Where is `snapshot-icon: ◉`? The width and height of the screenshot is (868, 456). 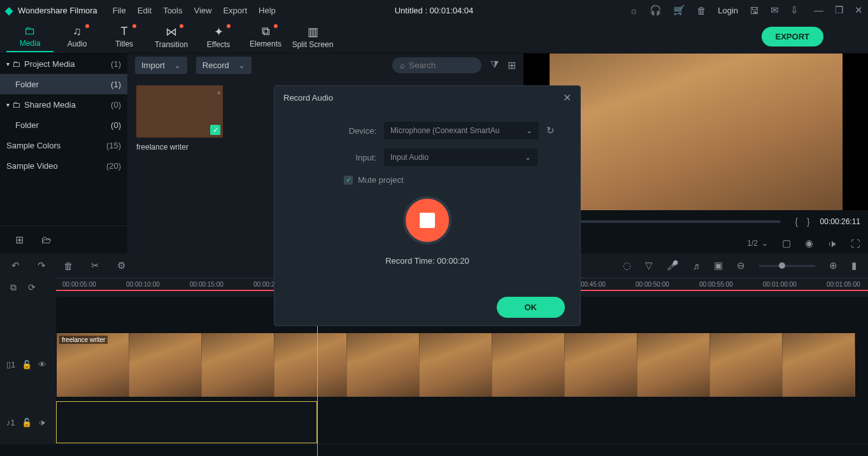
snapshot-icon: ◉ is located at coordinates (809, 243).